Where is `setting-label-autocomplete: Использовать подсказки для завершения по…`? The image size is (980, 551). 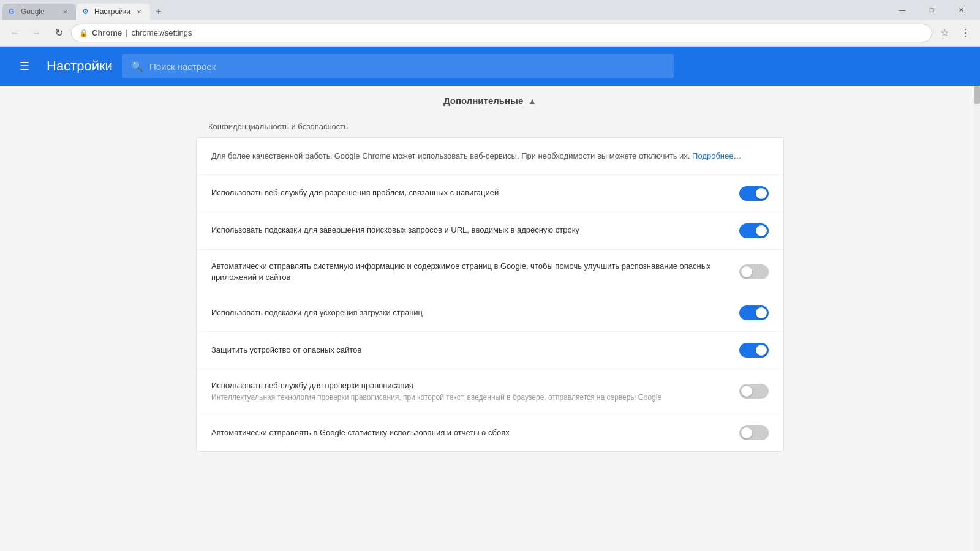 setting-label-autocomplete: Использовать подсказки для завершения по… is located at coordinates (468, 230).